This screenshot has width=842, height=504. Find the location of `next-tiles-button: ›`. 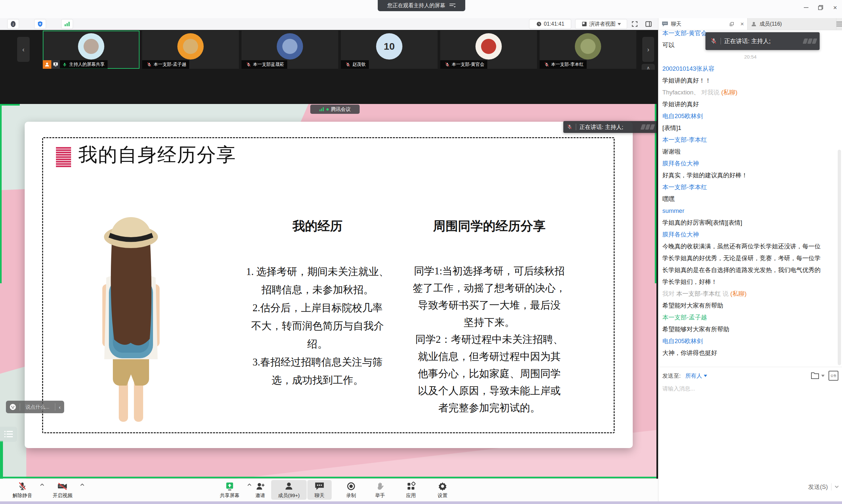

next-tiles-button: › is located at coordinates (648, 49).